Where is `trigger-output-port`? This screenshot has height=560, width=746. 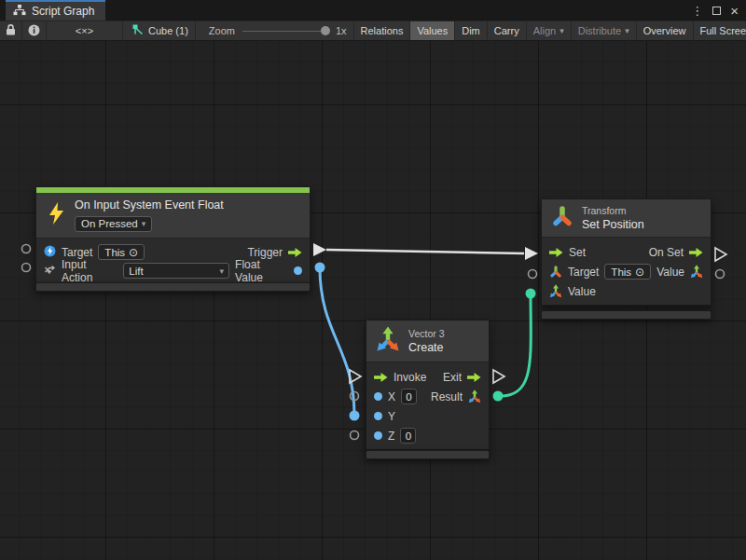
trigger-output-port is located at coordinates (320, 250).